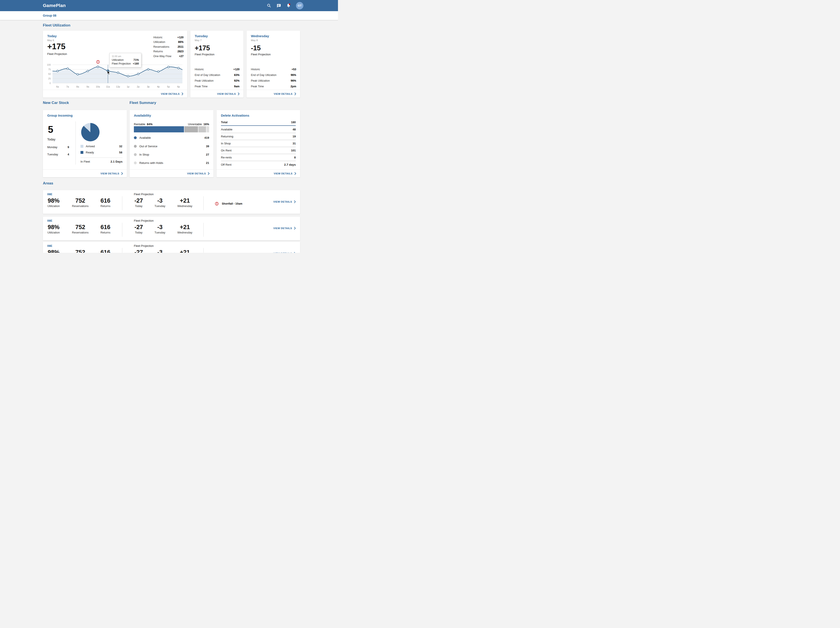 The width and height of the screenshot is (840, 628). I want to click on available-value: 419, so click(207, 138).